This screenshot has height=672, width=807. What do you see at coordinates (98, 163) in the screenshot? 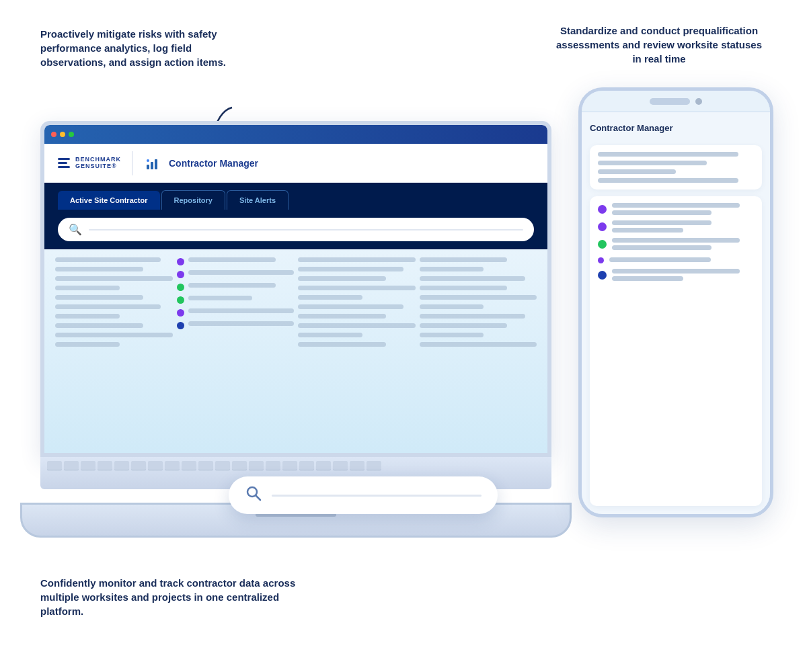
I see `logo-text: BENCHMARK GENSUITE®` at bounding box center [98, 163].